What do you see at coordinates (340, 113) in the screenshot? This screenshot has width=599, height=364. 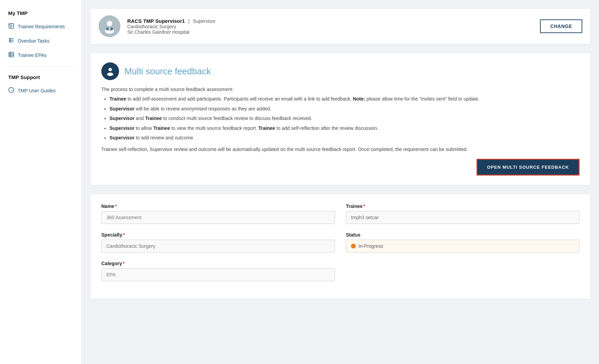 I see `card-body: The process to complete a multi source f…` at bounding box center [340, 113].